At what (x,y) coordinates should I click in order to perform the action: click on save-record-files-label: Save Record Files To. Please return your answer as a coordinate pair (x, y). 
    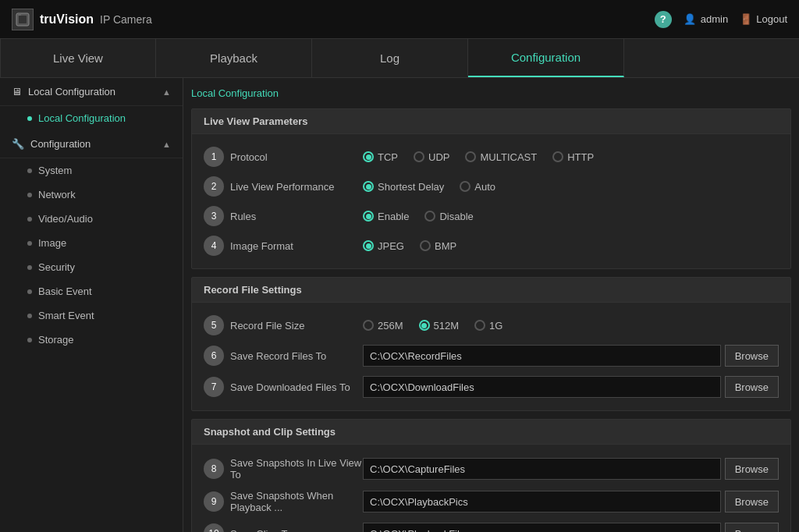
    Looking at the image, I should click on (297, 356).